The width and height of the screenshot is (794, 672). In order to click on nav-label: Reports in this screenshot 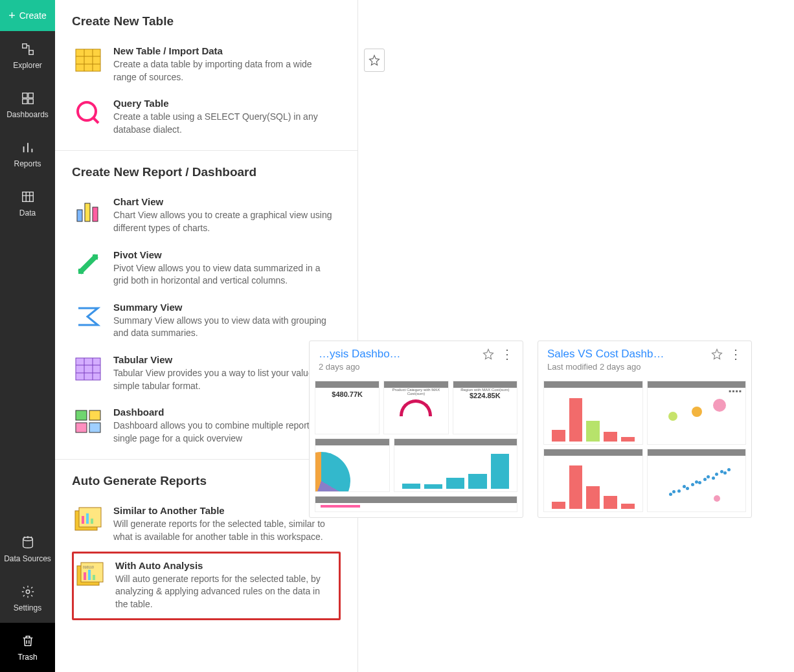, I will do `click(27, 164)`.